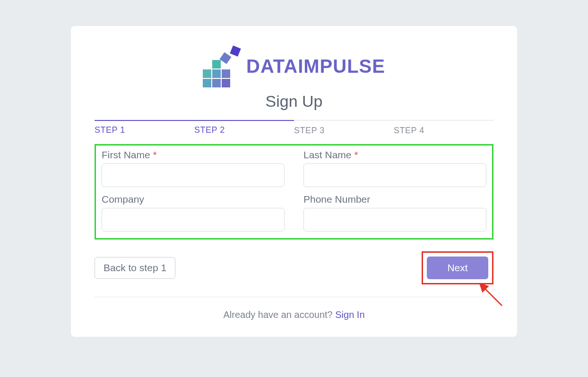 The width and height of the screenshot is (588, 377). I want to click on logo-text: DATAIMPULSE, so click(316, 66).